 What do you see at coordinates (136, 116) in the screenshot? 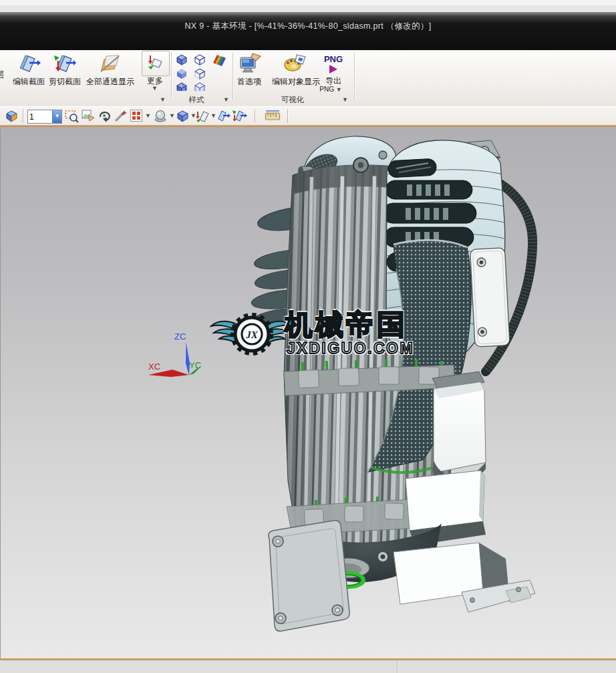
I see `grid-display-icon` at bounding box center [136, 116].